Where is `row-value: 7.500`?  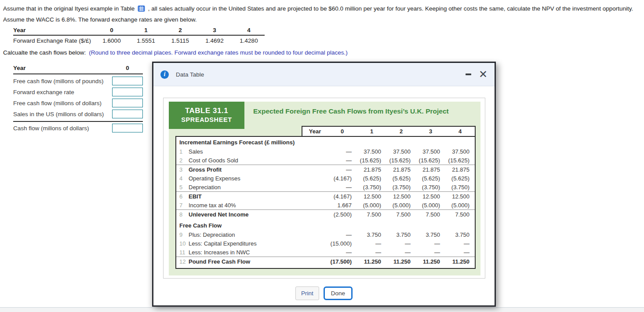
row-value: 7.500 is located at coordinates (460, 215).